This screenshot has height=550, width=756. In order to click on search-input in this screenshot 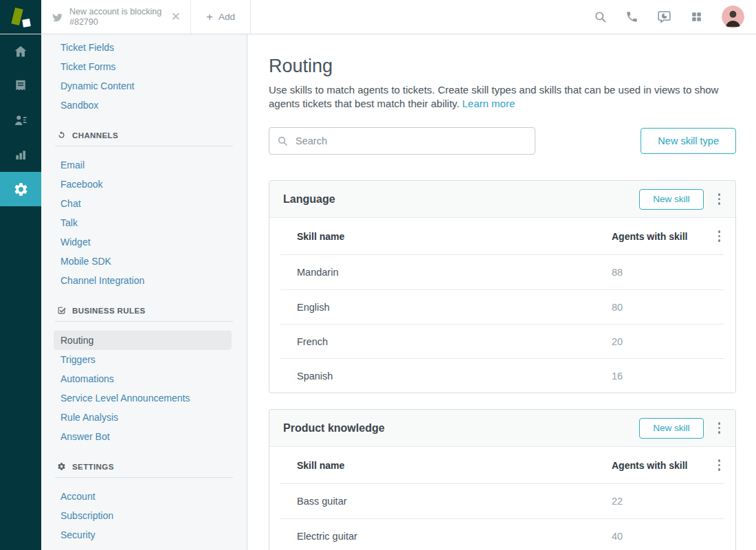, I will do `click(402, 141)`.